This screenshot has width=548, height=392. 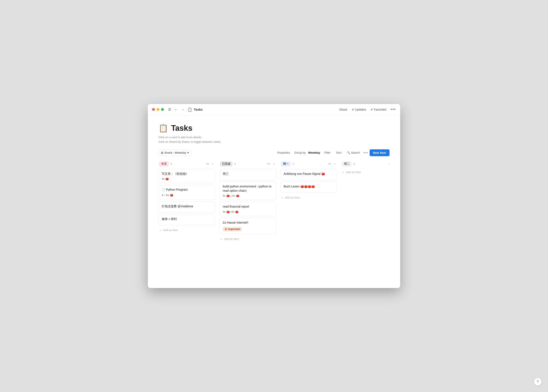 What do you see at coordinates (158, 110) in the screenshot?
I see `traffic-lights` at bounding box center [158, 110].